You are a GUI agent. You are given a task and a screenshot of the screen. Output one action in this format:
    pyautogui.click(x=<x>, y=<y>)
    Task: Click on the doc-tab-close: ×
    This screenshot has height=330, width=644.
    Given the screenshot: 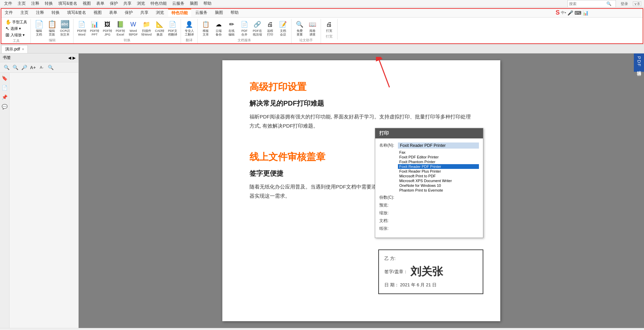 What is the action you would take?
    pyautogui.click(x=23, y=49)
    